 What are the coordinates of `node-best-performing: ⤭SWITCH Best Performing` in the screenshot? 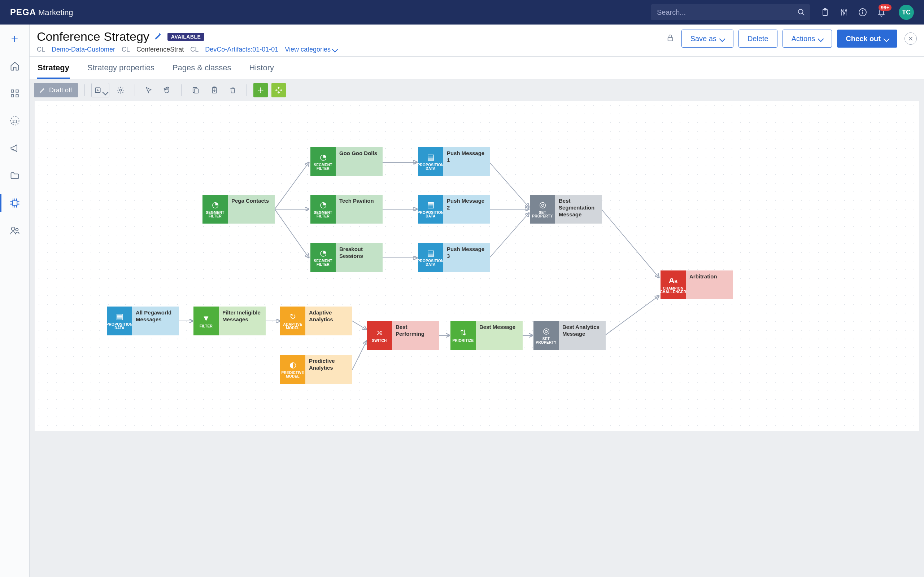 It's located at (403, 335).